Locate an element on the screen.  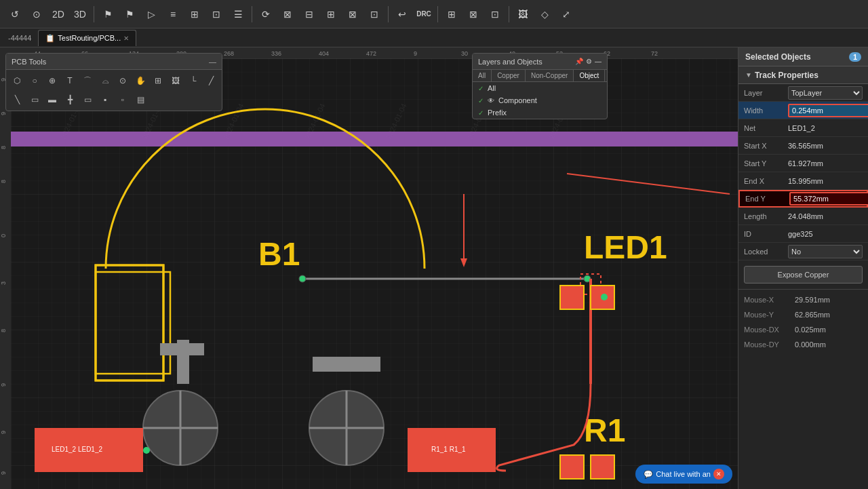
tb3: ▷ is located at coordinates (151, 14).